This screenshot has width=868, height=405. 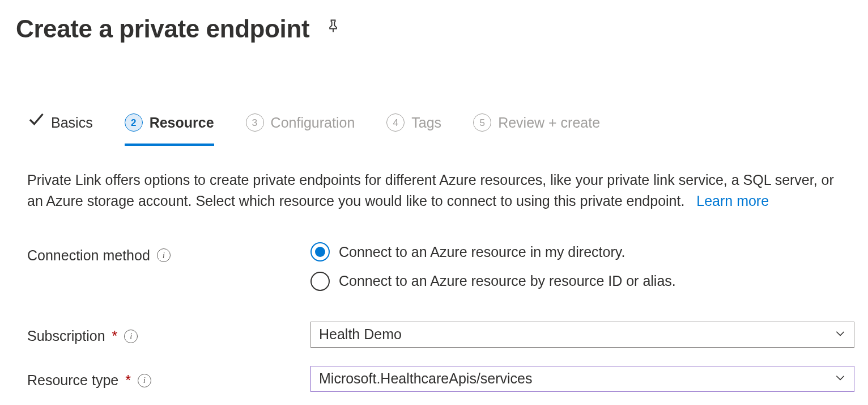 I want to click on resource-type-select: Microsoft.HealthcareApis/services, so click(x=582, y=379).